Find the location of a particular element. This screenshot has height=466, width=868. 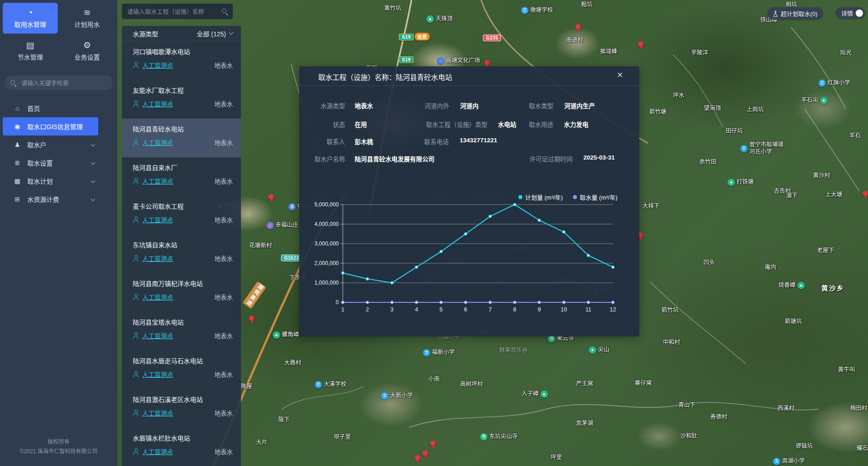

map-label-text: 大排下 is located at coordinates (651, 206).